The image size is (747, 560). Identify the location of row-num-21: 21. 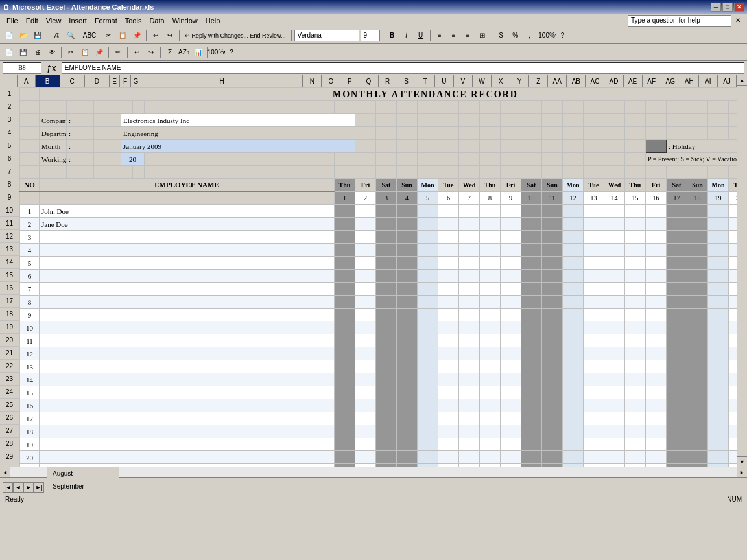
(9, 353).